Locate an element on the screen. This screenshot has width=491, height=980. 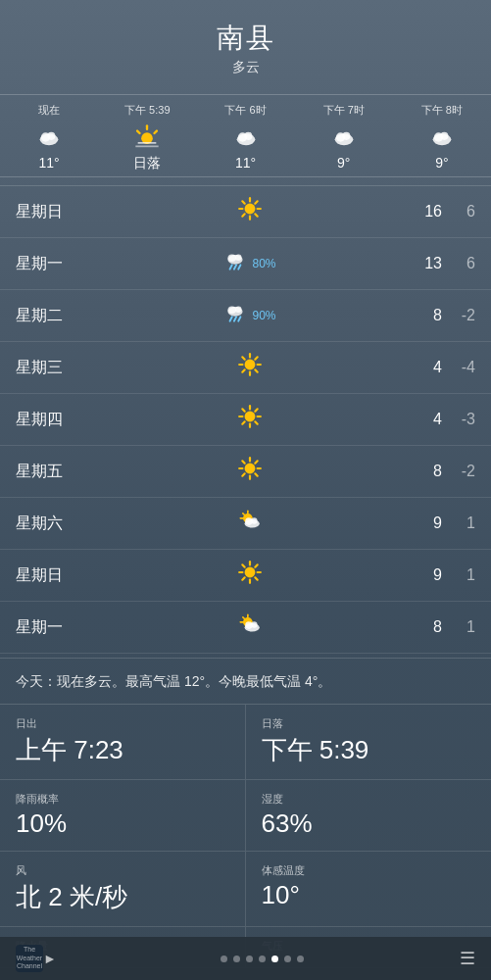
daily-row: 星期六 9 1 is located at coordinates (245, 523).